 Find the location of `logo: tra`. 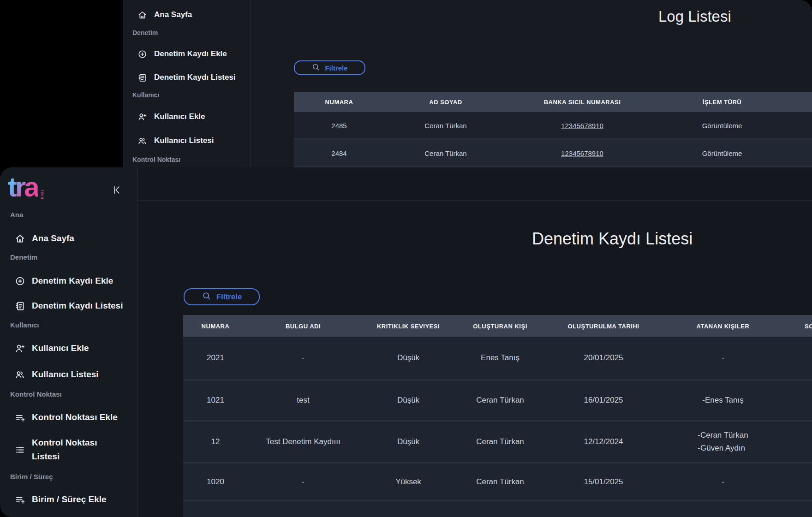

logo: tra is located at coordinates (23, 187).